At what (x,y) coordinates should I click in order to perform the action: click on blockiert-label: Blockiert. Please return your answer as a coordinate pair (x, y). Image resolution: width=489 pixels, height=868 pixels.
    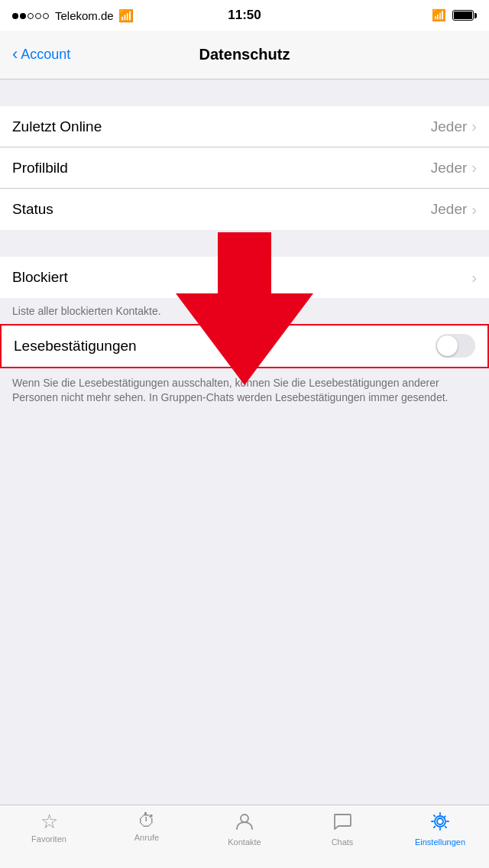
    Looking at the image, I should click on (40, 277).